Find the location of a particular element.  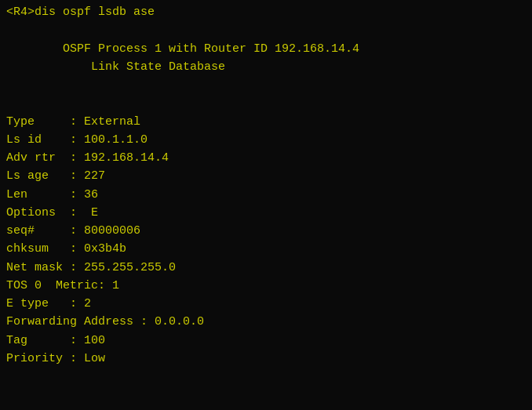

fields3-list: Tag : 100Priority : Low is located at coordinates (266, 350).